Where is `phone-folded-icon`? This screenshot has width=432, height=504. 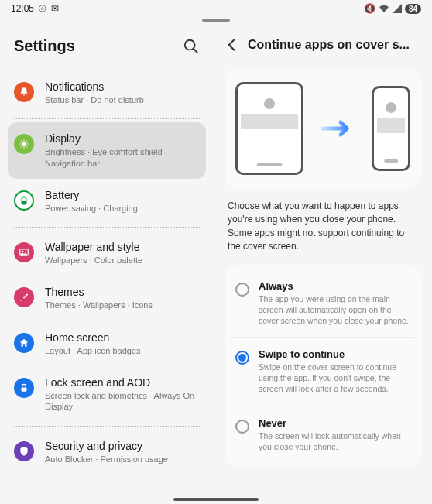
phone-folded-icon is located at coordinates (391, 129).